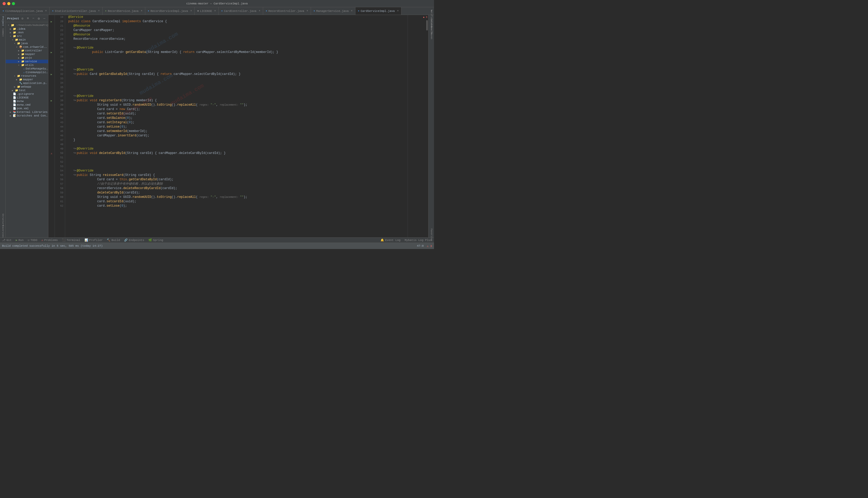  What do you see at coordinates (60, 126) in the screenshot?
I see `line-numbers: 19 20 21 22 23 24 25 26 27 28 29 30 31 3…` at bounding box center [60, 126].